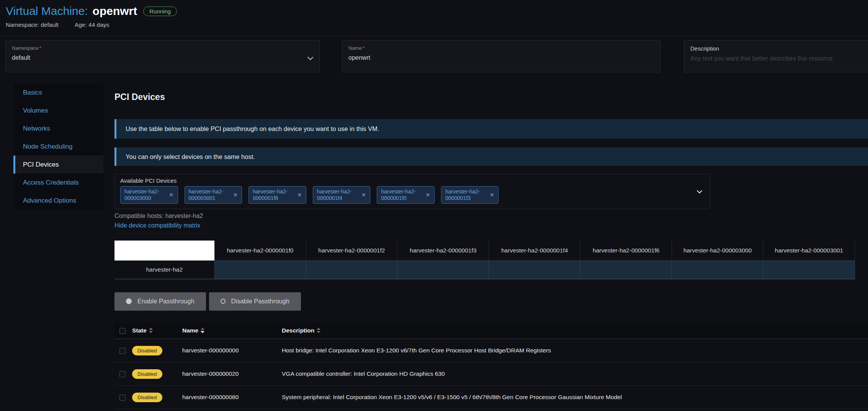 Image resolution: width=868 pixels, height=411 pixels. Describe the element at coordinates (779, 48) in the screenshot. I see `description-label: Description` at that location.